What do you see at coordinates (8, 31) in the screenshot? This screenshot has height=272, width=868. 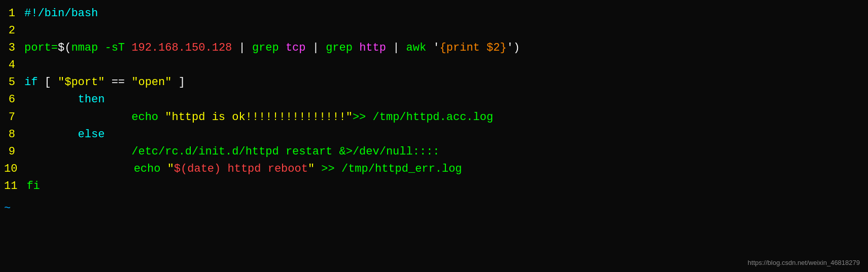 I see `line-number: 2` at bounding box center [8, 31].